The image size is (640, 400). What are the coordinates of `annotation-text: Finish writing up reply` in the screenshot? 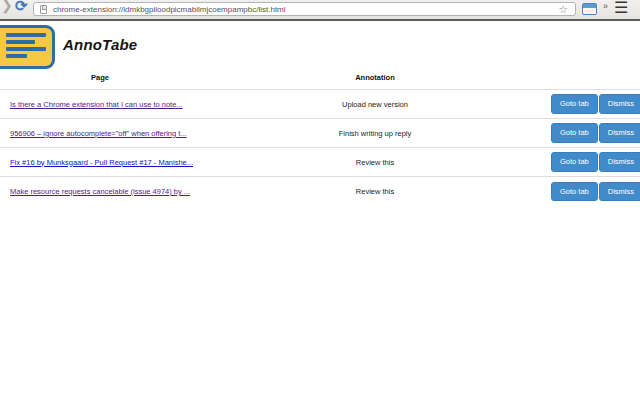 It's located at (375, 134).